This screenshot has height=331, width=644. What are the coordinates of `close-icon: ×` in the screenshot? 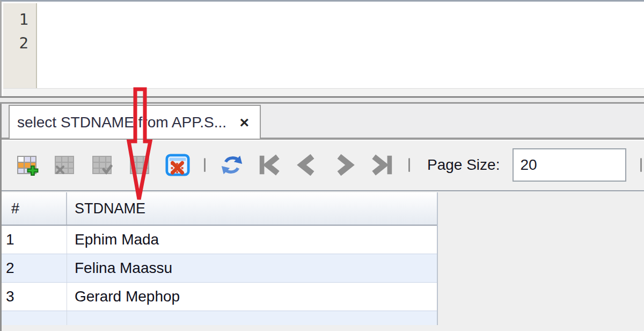 It's located at (244, 123).